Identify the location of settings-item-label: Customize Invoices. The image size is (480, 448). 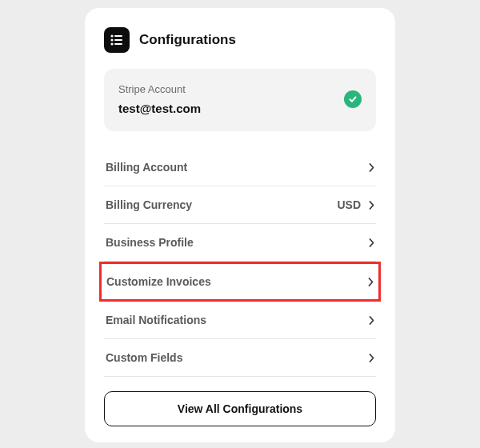
(158, 282).